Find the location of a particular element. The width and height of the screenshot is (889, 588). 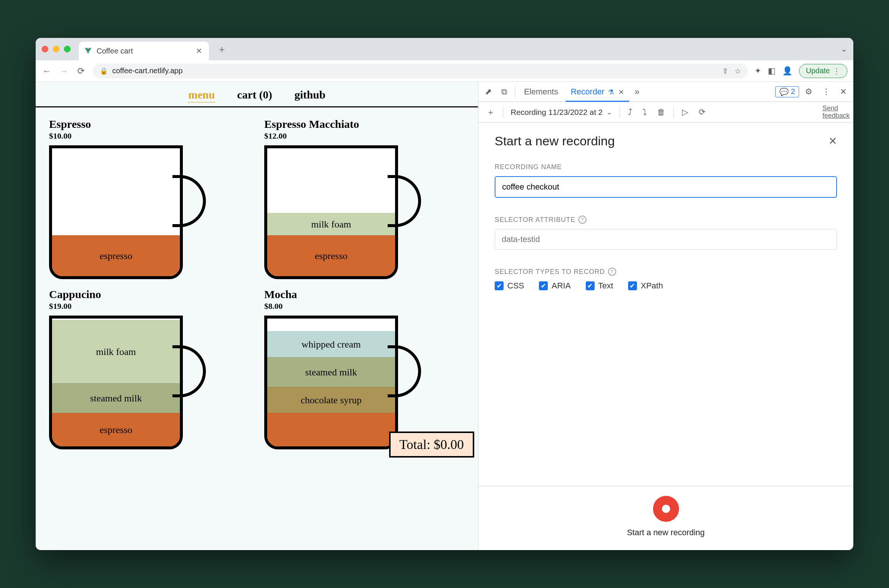

cup: whipped creamsteamed milkchocolate syrup is located at coordinates (346, 382).